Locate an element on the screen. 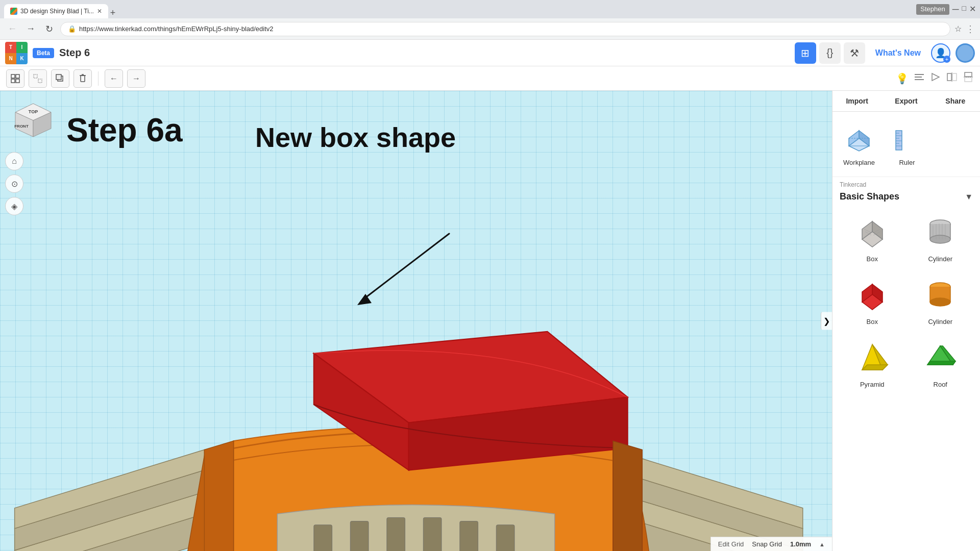 This screenshot has width=980, height=551. workplane-item: Workplane is located at coordinates (859, 144).